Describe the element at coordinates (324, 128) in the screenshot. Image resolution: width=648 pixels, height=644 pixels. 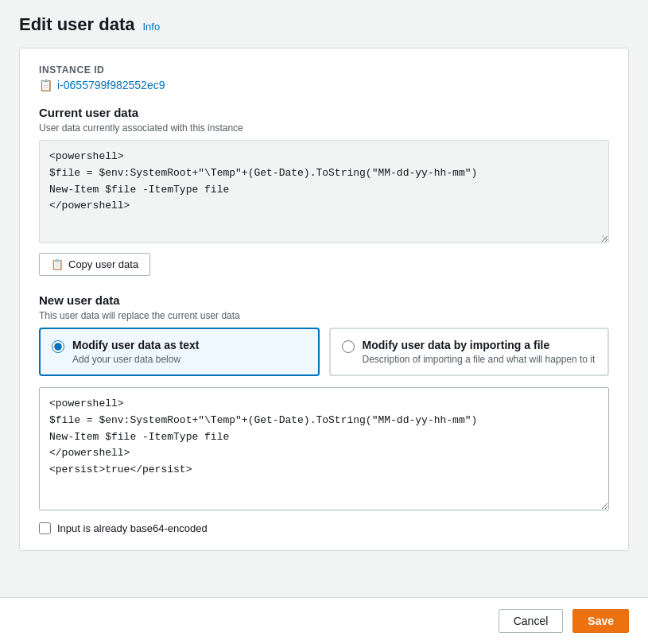
I see `current-user-data-subtitle: User data currently associated with this…` at that location.